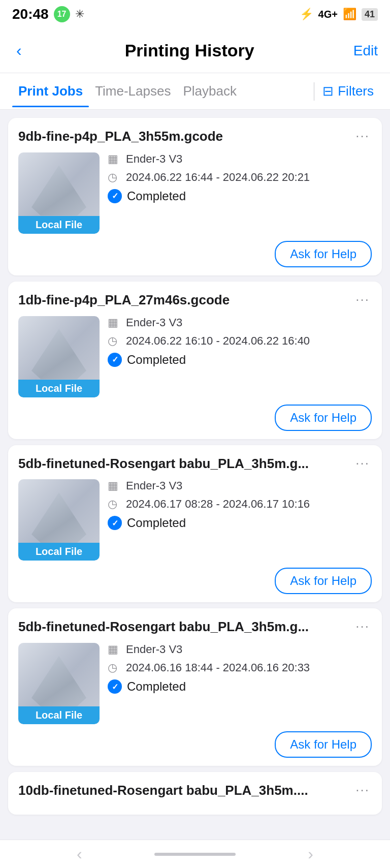  Describe the element at coordinates (19, 51) in the screenshot. I see `back-button: ‹` at that location.